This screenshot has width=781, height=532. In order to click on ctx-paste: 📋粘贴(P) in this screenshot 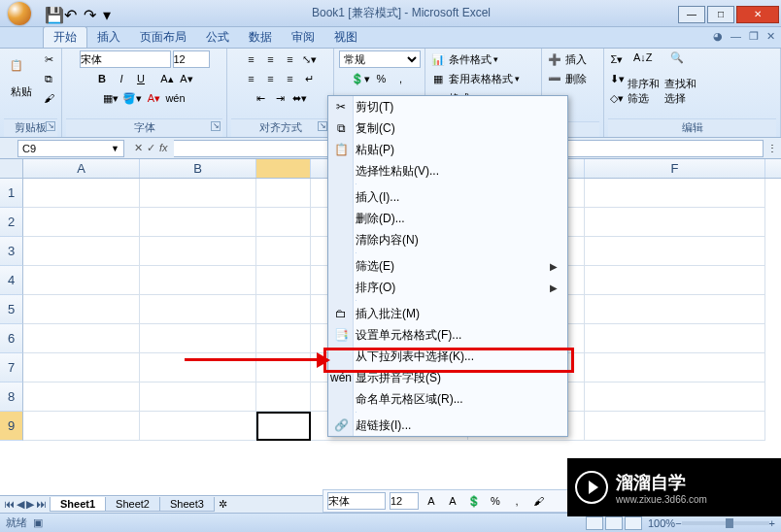, I will do `click(448, 150)`.